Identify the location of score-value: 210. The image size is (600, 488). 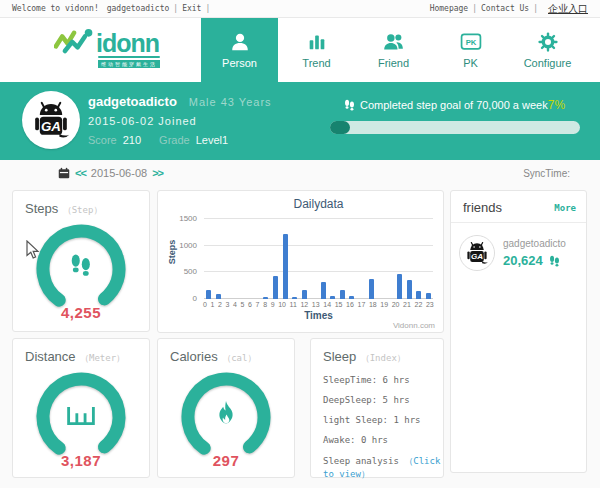
(132, 140).